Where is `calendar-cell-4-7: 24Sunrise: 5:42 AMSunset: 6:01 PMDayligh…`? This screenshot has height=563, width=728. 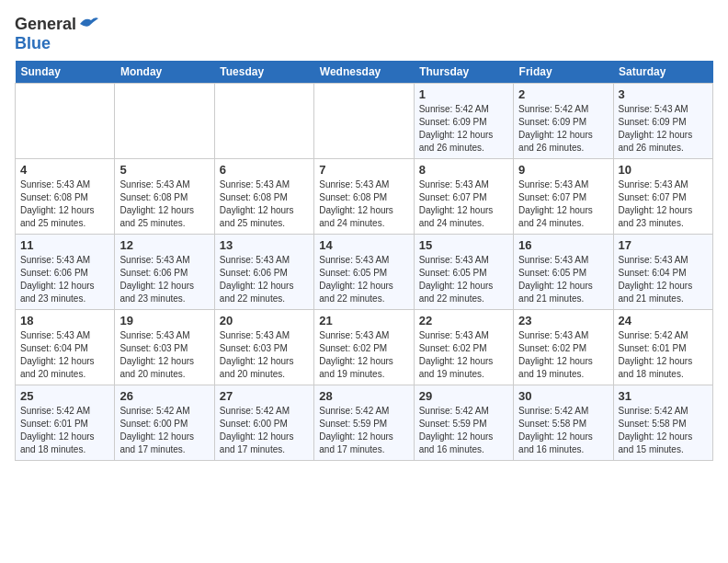
calendar-cell-4-7: 24Sunrise: 5:42 AMSunset: 6:01 PMDayligh… is located at coordinates (663, 348).